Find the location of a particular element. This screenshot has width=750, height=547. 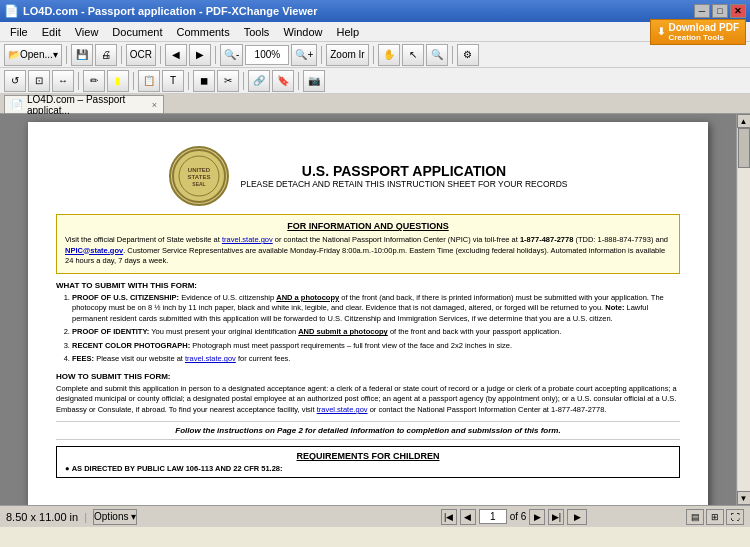

highlight-button: ▮ is located at coordinates (118, 81).